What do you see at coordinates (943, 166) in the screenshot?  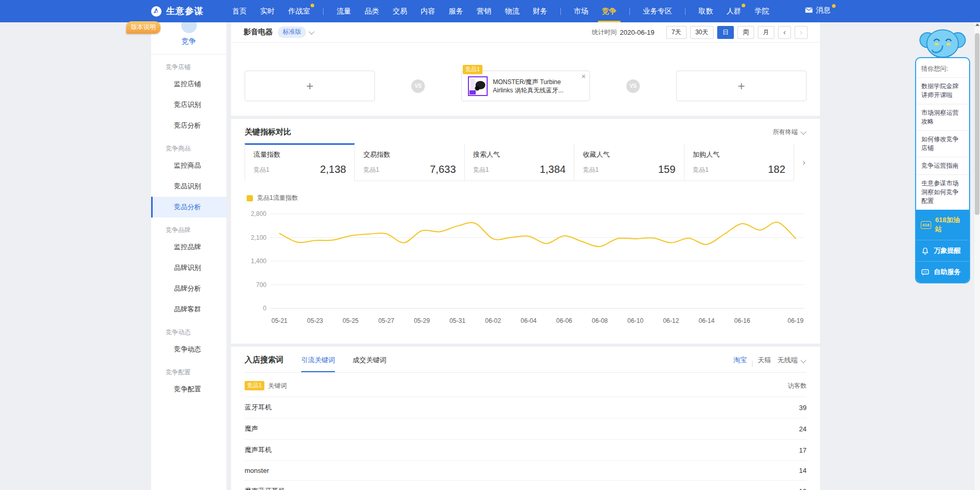 I see `assistant-question: 竞争运营指南` at bounding box center [943, 166].